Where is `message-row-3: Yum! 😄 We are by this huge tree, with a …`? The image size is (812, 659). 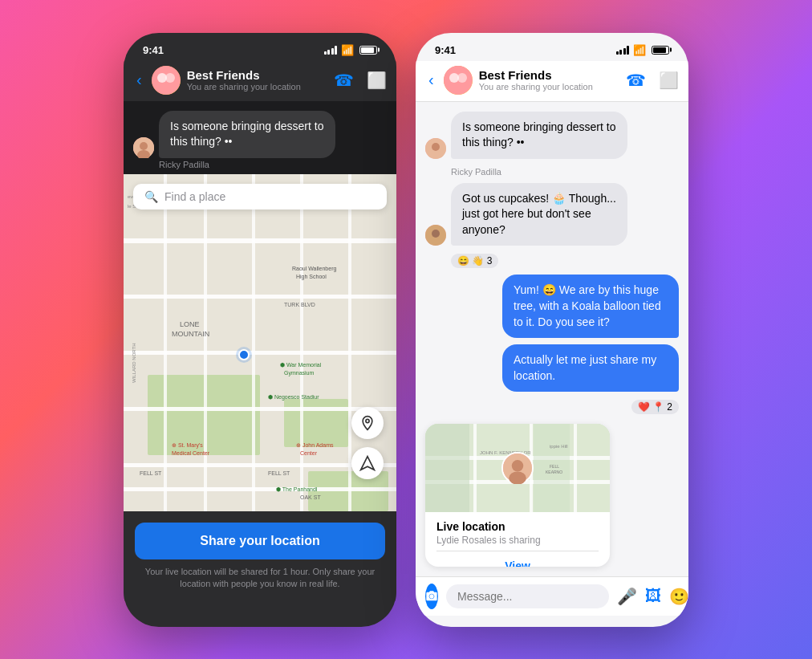
message-row-3: Yum! 😄 We are by this huge tree, with a … is located at coordinates (552, 307).